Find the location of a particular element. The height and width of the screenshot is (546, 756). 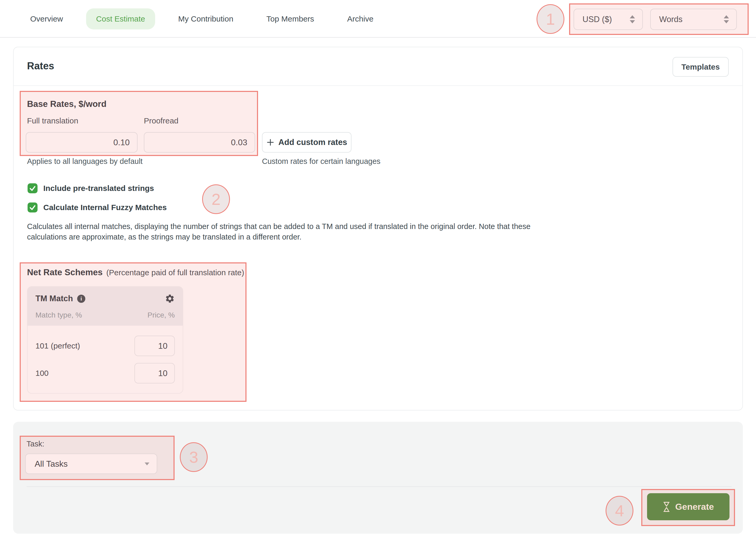

base-rates-heading: Base Rates, $/word is located at coordinates (67, 104).